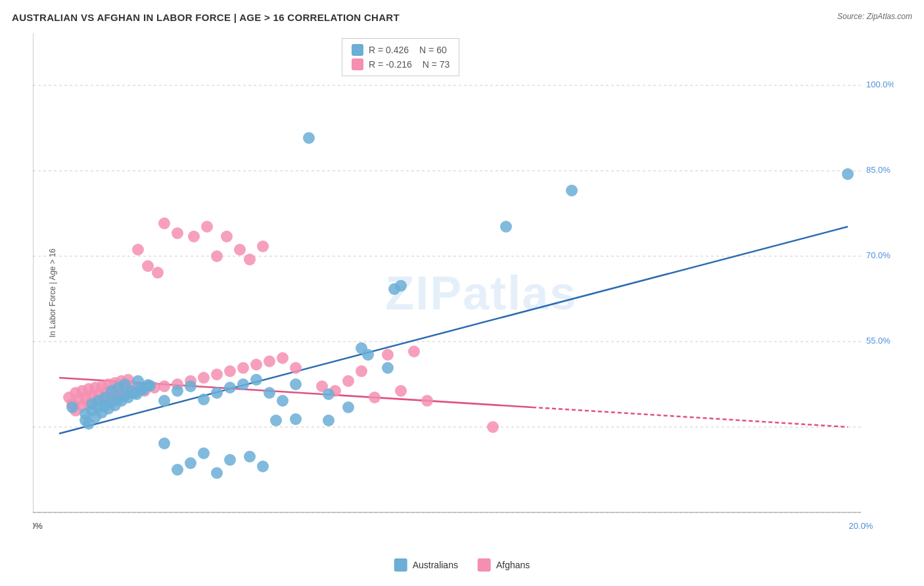 Image resolution: width=924 pixels, height=586 pixels. What do you see at coordinates (503, 565) in the screenshot?
I see `legend-afghans: Afghans` at bounding box center [503, 565].